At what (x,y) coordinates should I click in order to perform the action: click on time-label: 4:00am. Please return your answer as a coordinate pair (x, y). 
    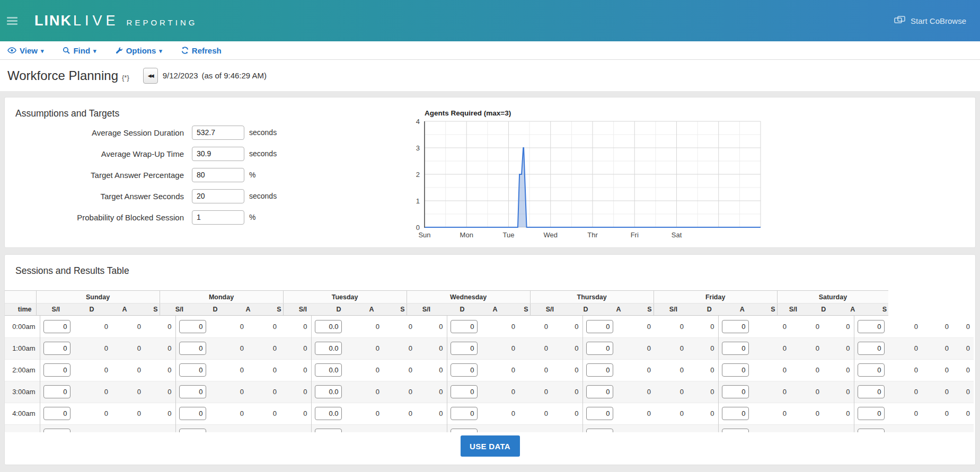
    Looking at the image, I should click on (22, 413).